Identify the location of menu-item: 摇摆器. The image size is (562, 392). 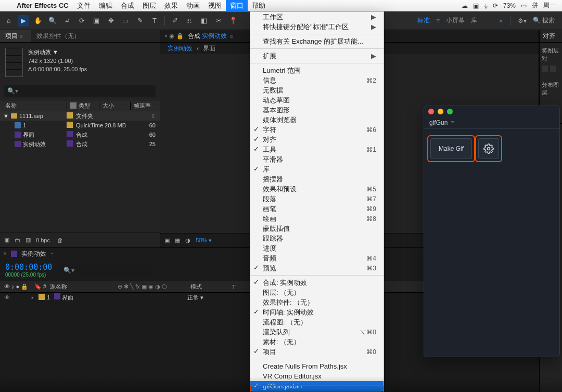
(317, 179).